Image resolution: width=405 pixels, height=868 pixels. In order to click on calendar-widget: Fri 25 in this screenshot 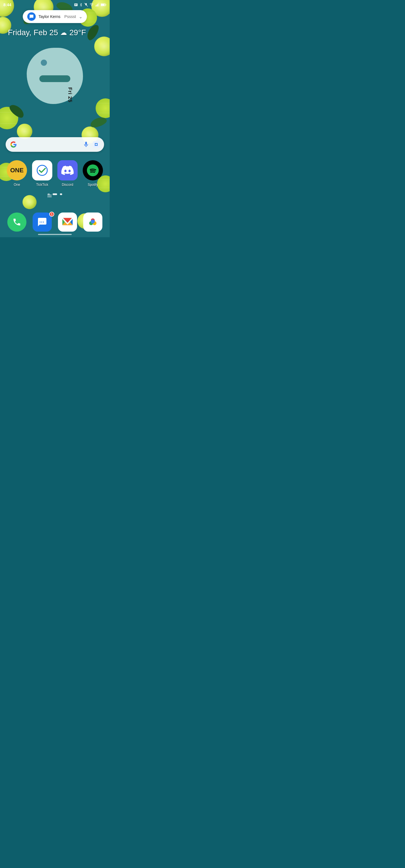, I will do `click(55, 76)`.